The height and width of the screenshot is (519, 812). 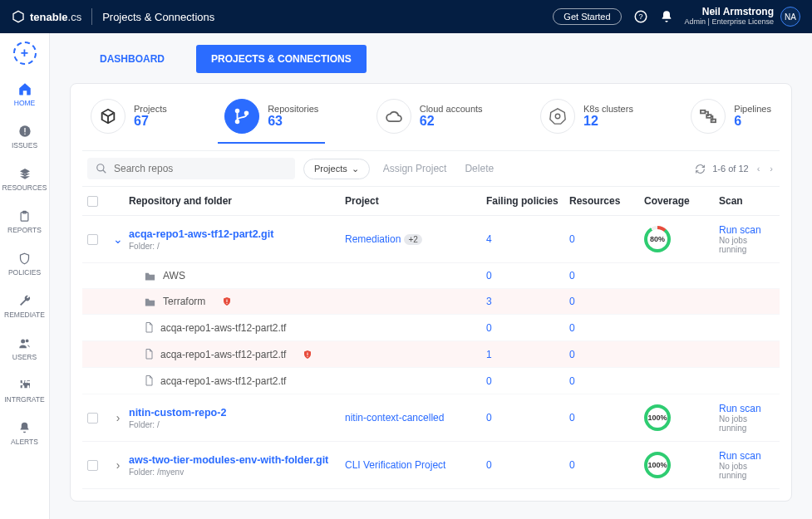 What do you see at coordinates (129, 120) in the screenshot?
I see `summary-projects: Projects67` at bounding box center [129, 120].